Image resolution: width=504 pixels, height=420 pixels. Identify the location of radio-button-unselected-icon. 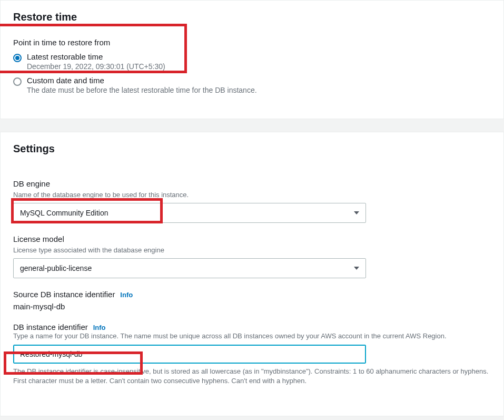
(17, 82).